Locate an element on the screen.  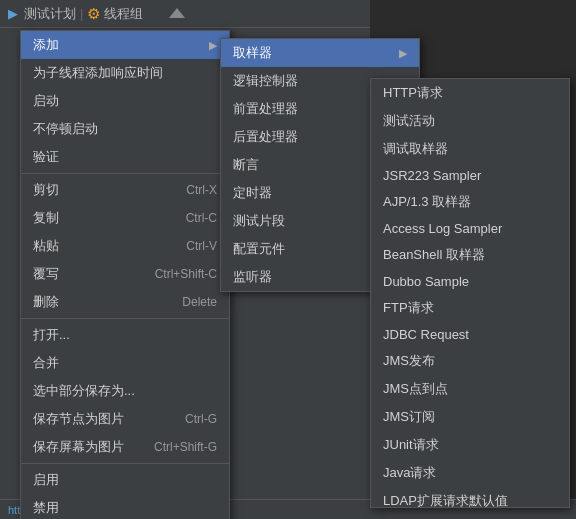
menu-item-overwrite: 覆写 Ctrl+Shift-C is located at coordinates (125, 274).